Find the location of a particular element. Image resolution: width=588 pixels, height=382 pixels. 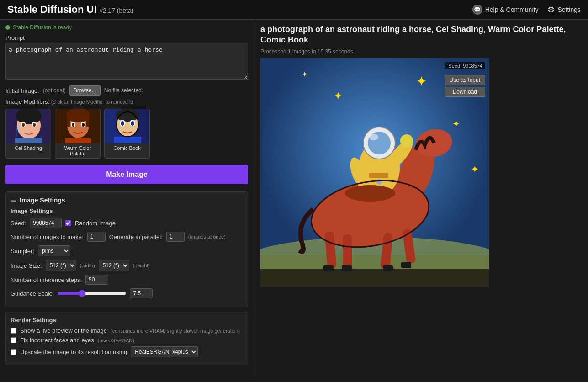

inference-steps-label: Number of inference steps: is located at coordinates (46, 280).